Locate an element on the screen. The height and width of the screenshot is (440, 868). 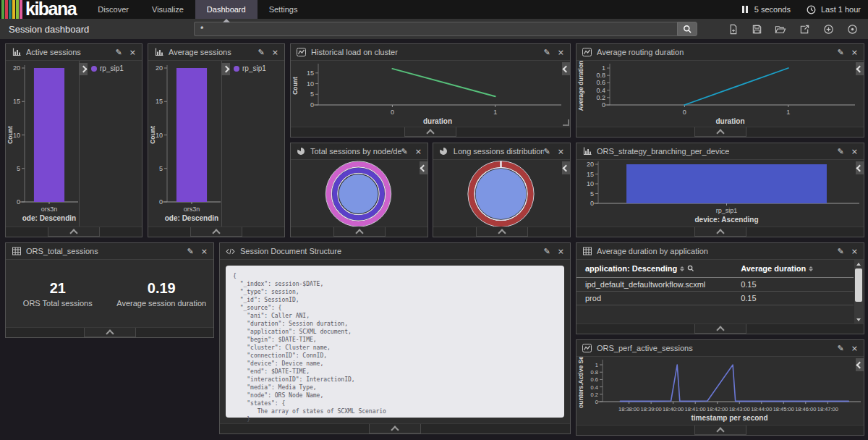
scroll-down-arrow is located at coordinates (859, 320).